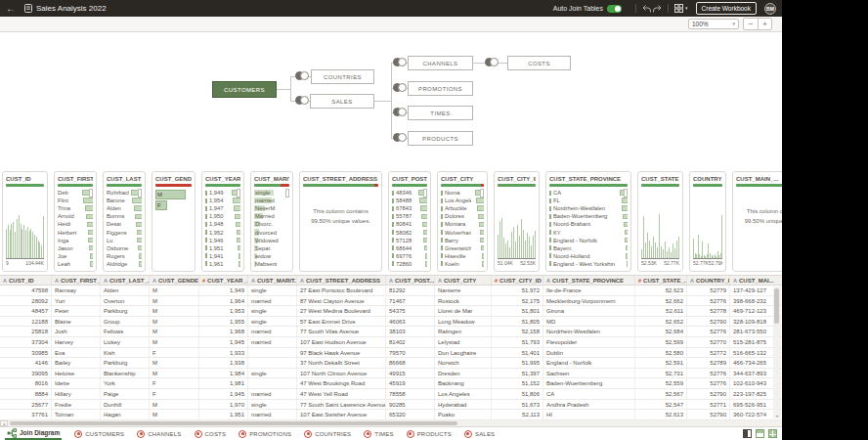 This screenshot has width=868, height=440. Describe the element at coordinates (726, 8) in the screenshot. I see `create-workbook-button: Create Workbook` at that location.